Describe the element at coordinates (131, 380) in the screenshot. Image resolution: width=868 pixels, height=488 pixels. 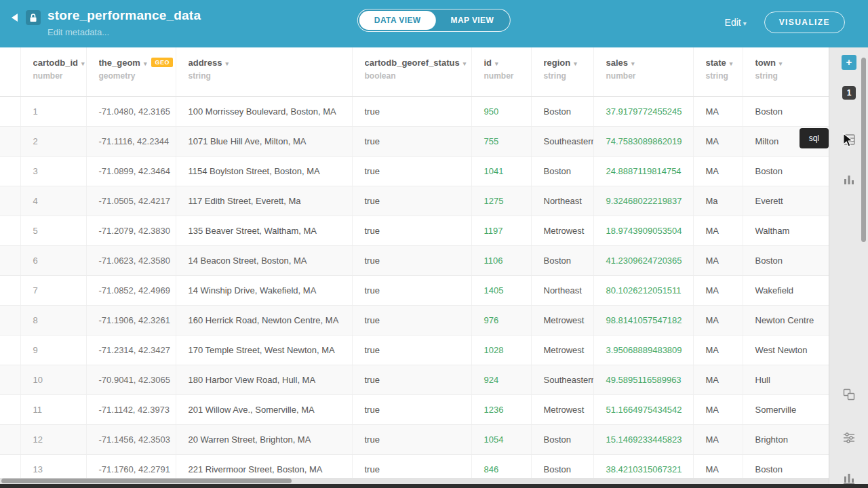
I see `cell-the_geom: -70.9041, 42.3065` at that location.